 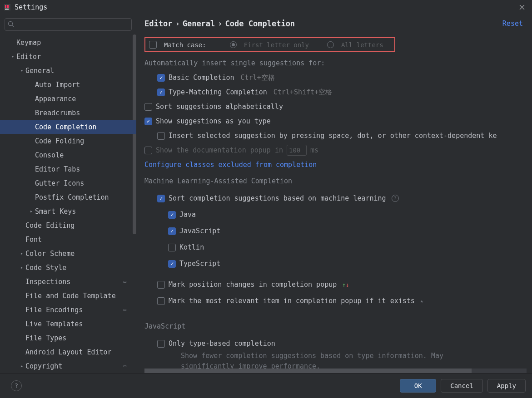 I want to click on ml-kotlin-checkbox, so click(x=172, y=248).